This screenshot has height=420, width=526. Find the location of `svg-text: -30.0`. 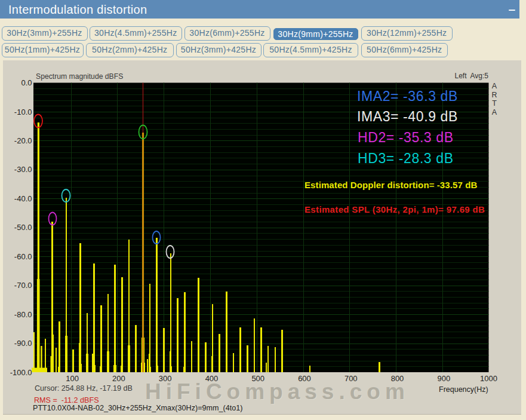

svg-text: -30.0 is located at coordinates (23, 170).